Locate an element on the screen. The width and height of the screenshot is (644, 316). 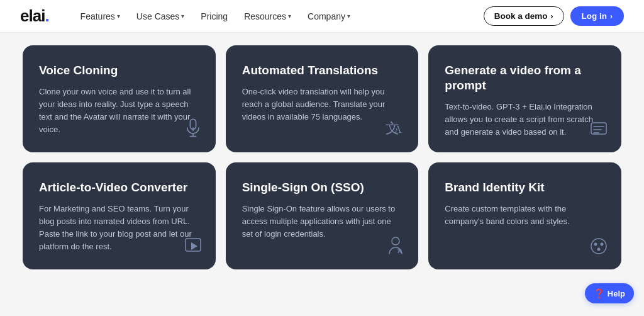
book-demo-button: Book a demo › is located at coordinates (524, 16).